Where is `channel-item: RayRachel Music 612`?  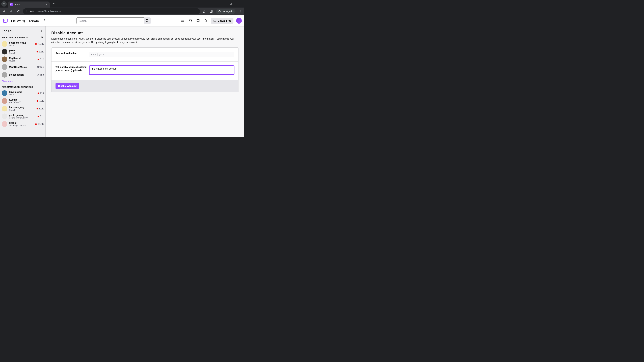 channel-item: RayRachel Music 612 is located at coordinates (23, 59).